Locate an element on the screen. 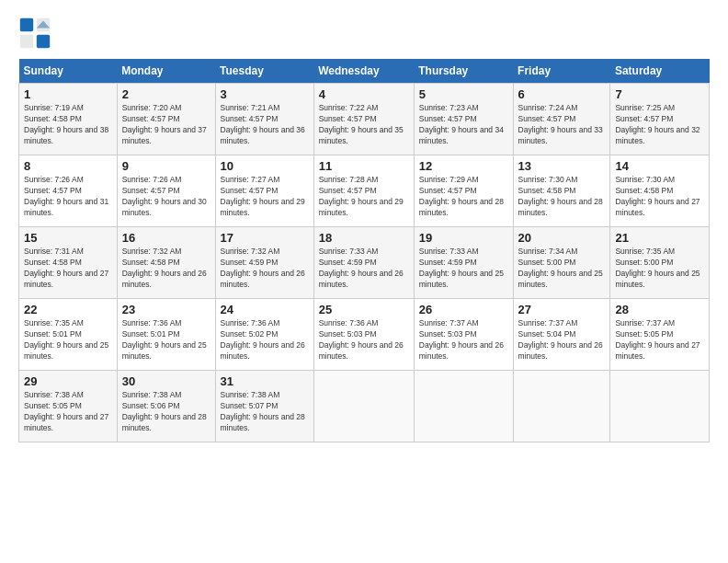 The image size is (728, 563). day-number: 20 is located at coordinates (563, 237).